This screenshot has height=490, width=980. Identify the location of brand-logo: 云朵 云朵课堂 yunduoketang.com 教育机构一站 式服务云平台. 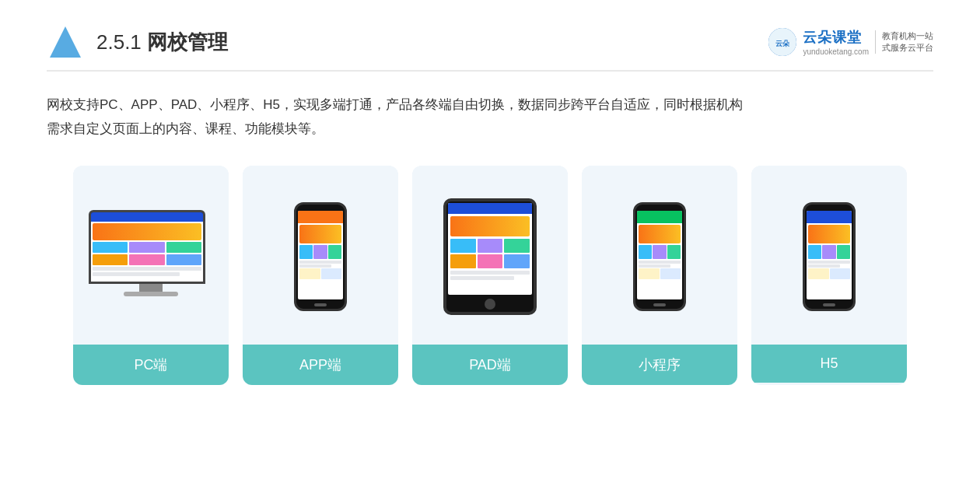
(851, 42).